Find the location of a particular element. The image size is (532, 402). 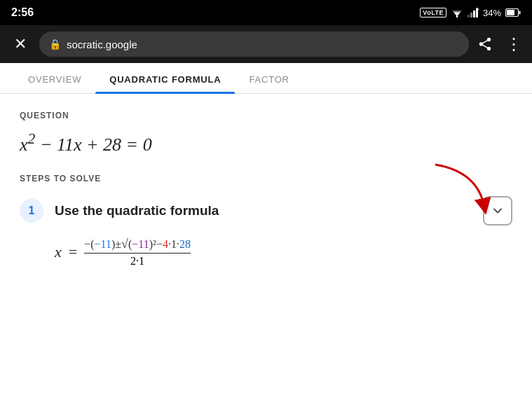

question-label: QUESTION is located at coordinates (266, 116).